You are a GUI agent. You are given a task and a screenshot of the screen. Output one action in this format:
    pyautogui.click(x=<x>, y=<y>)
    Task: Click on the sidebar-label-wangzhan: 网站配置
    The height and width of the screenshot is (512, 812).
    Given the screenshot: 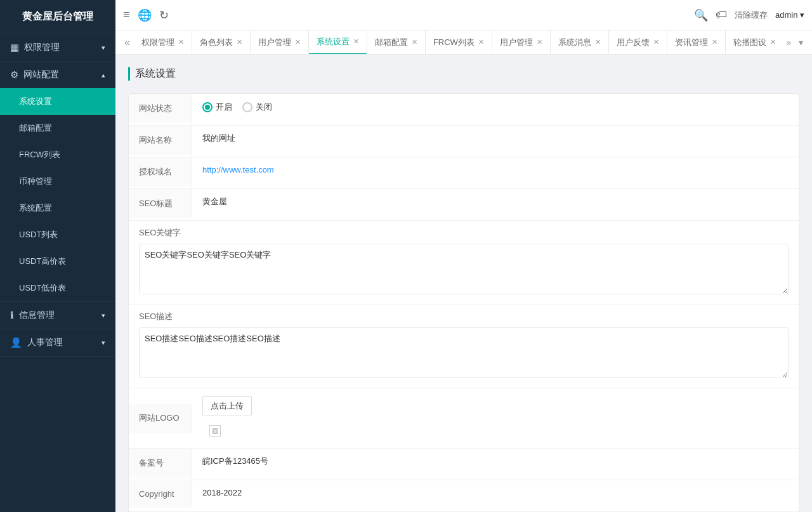 What is the action you would take?
    pyautogui.click(x=41, y=75)
    